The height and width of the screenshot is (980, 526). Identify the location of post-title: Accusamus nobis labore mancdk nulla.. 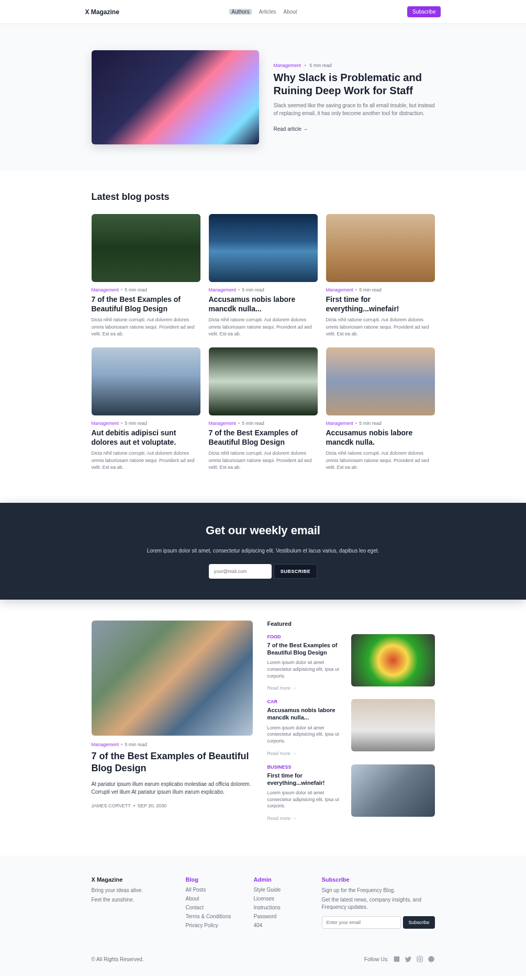
(380, 437).